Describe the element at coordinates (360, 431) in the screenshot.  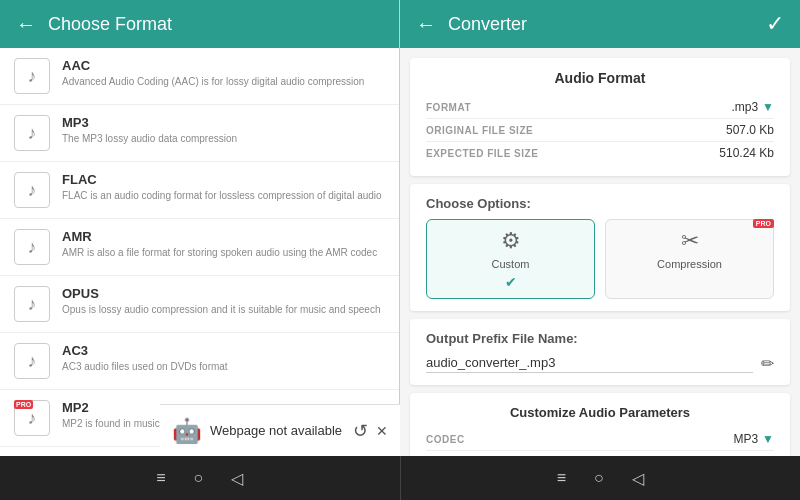
I see `refresh-icon: ↺` at that location.